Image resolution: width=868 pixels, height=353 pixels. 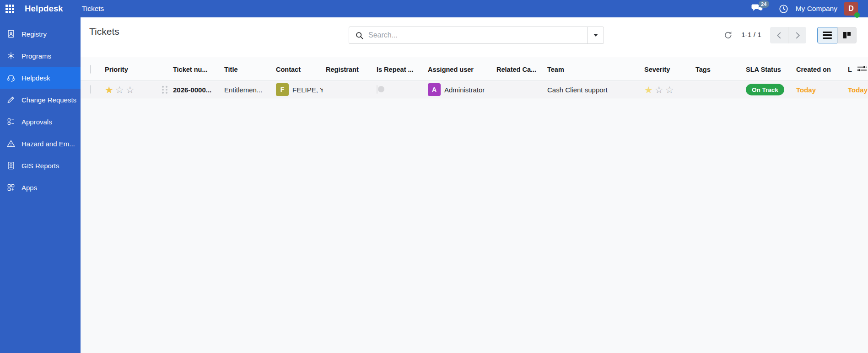 I want to click on assigned-user-name: Administrator, so click(x=464, y=90).